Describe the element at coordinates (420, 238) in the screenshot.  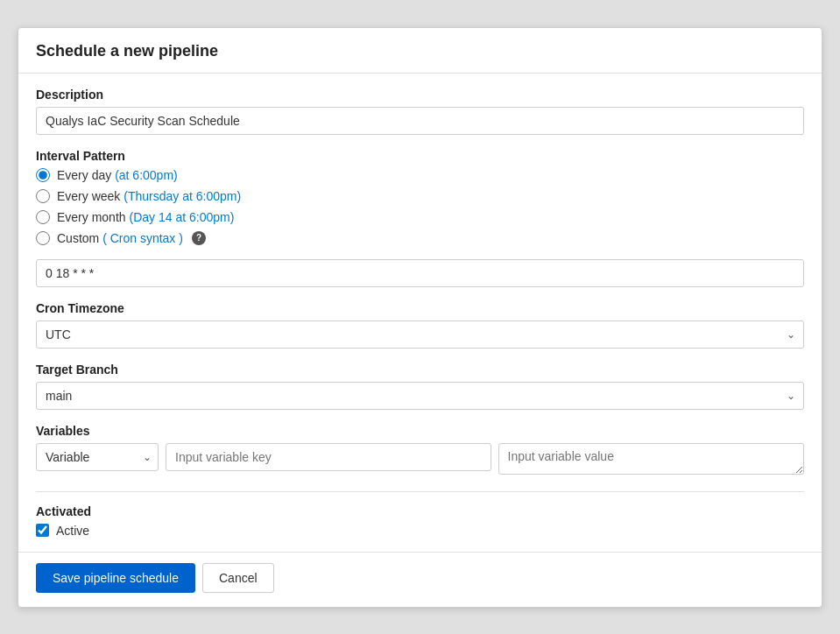
I see `radio-custom-item: Custom ( Cron syntax ) ?` at that location.